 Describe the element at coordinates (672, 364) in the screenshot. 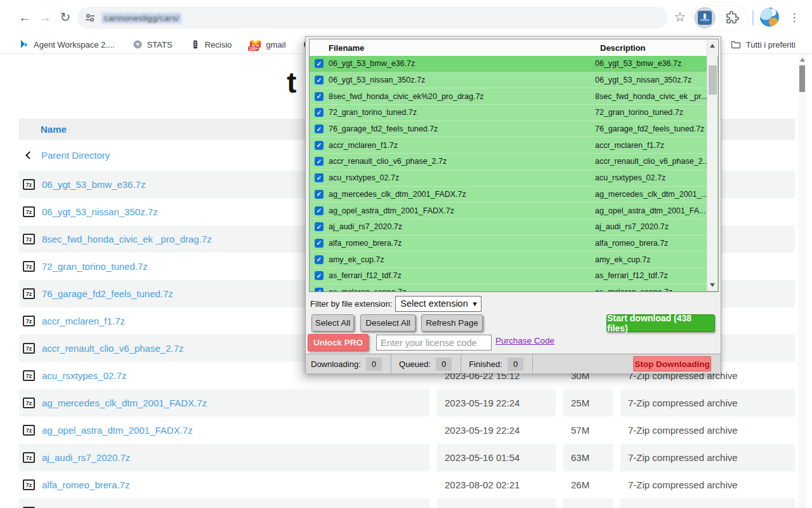

I see `stop-downloading-button: Stop Downloading` at that location.